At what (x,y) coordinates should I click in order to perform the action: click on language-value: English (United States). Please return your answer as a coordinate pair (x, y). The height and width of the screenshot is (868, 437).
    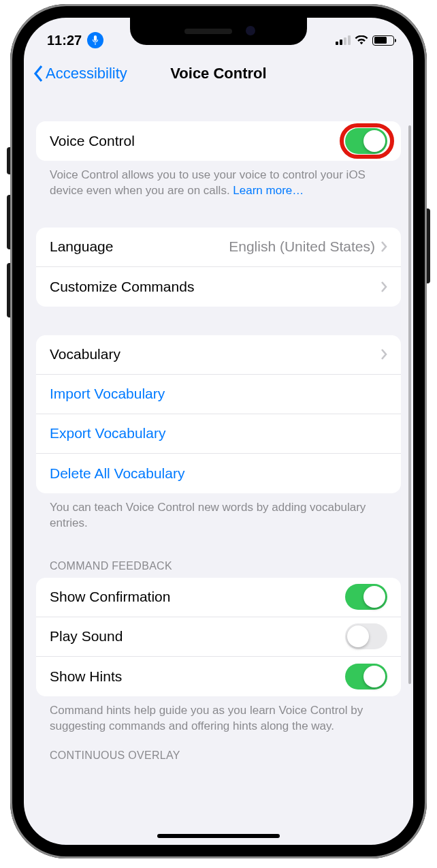
    Looking at the image, I should click on (302, 247).